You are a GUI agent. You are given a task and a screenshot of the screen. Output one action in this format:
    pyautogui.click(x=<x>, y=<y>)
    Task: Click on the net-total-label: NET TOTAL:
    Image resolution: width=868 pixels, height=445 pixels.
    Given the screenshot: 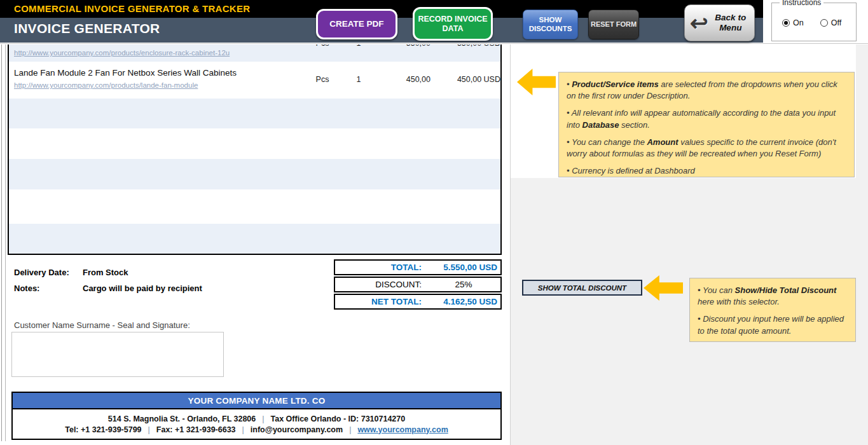 What is the action you would take?
    pyautogui.click(x=381, y=301)
    